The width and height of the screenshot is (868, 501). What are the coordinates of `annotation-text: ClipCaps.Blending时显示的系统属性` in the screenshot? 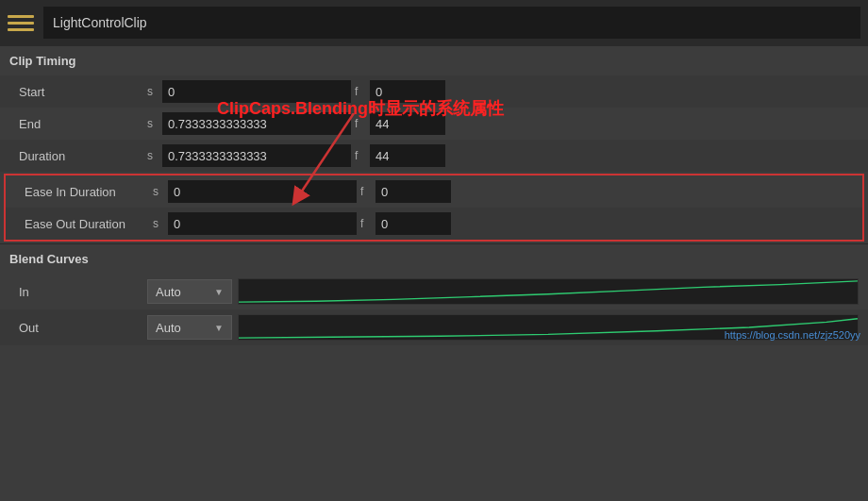 It's located at (360, 109).